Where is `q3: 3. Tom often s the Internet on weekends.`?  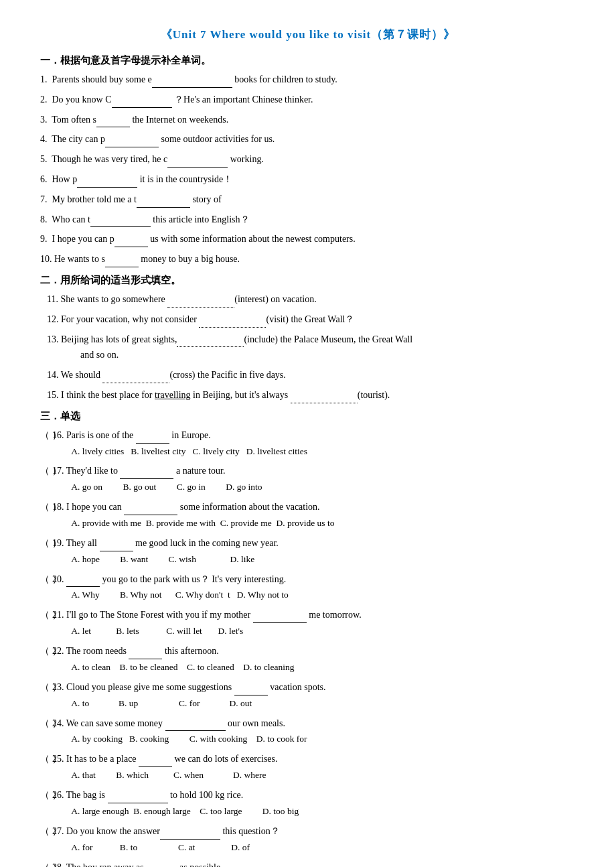
q3: 3. Tom often s the Internet on weekends. is located at coordinates (308, 119).